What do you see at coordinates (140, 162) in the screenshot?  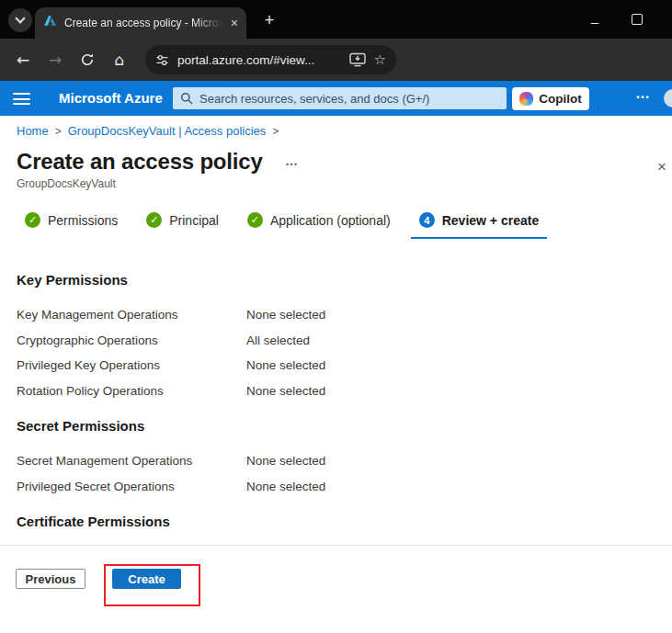 I see `page-title: Create an access policy` at bounding box center [140, 162].